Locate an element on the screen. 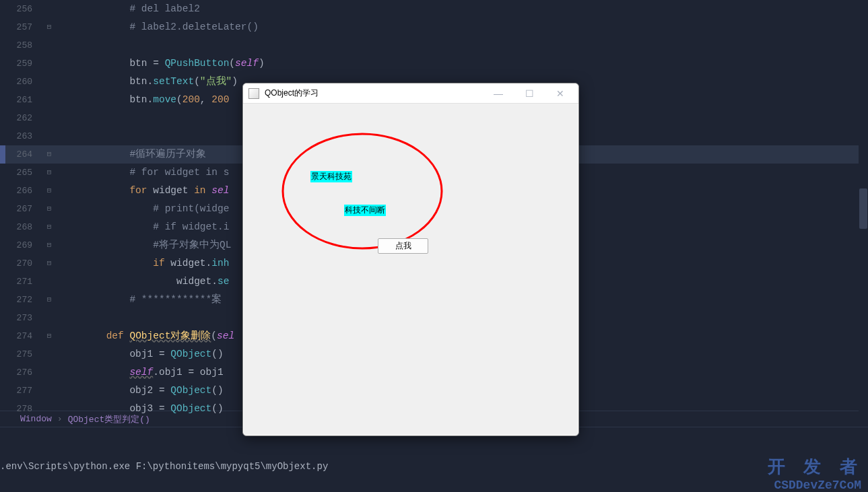  line-number: 274 is located at coordinates (20, 337).